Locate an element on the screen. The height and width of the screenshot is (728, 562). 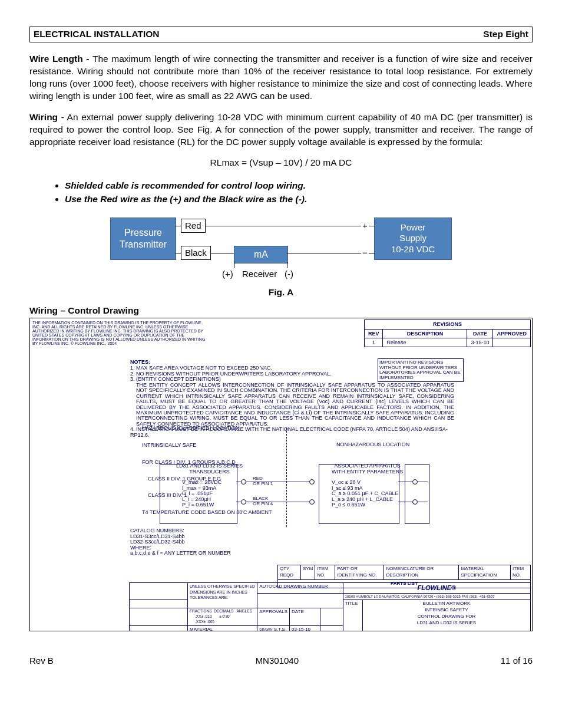
bullet-red-black: Use the Red wire as the (+) and the Blac… is located at coordinates (299, 199).